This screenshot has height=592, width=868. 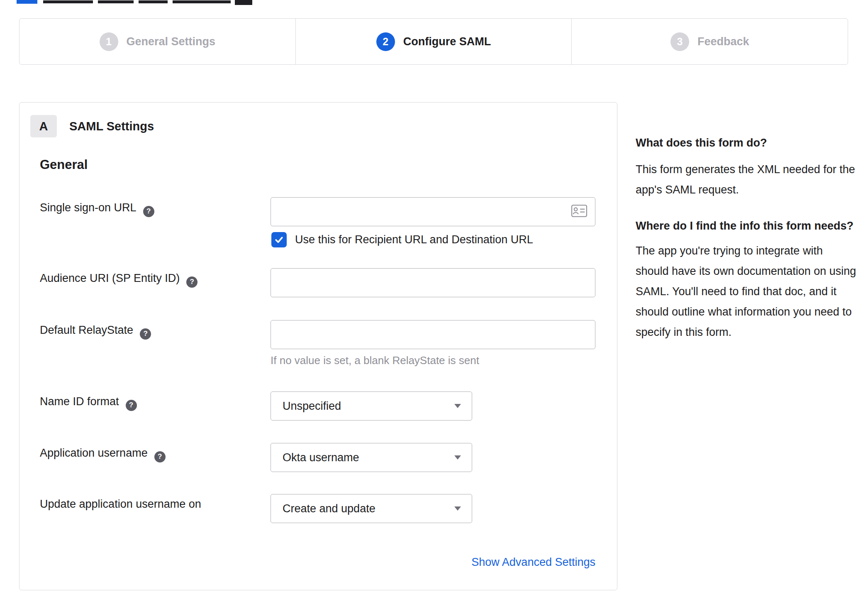 I want to click on app-icon-fragment, so click(x=244, y=2).